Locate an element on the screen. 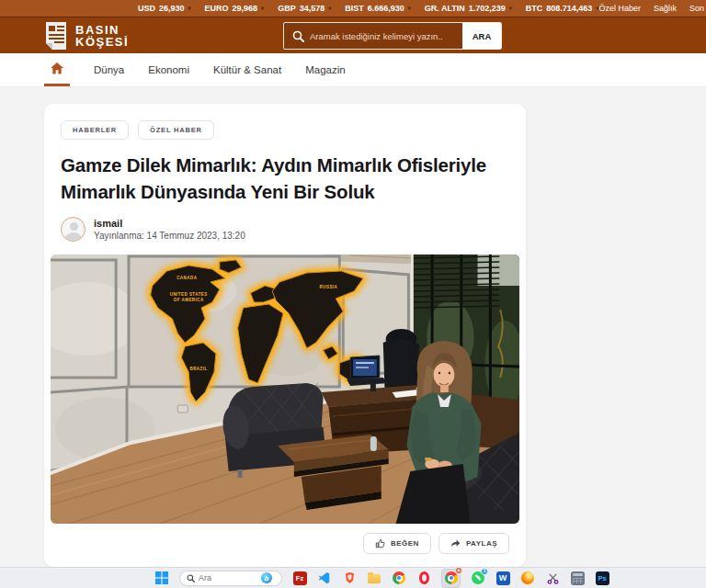 This screenshot has width=706, height=588. wall-outlet is located at coordinates (182, 409).